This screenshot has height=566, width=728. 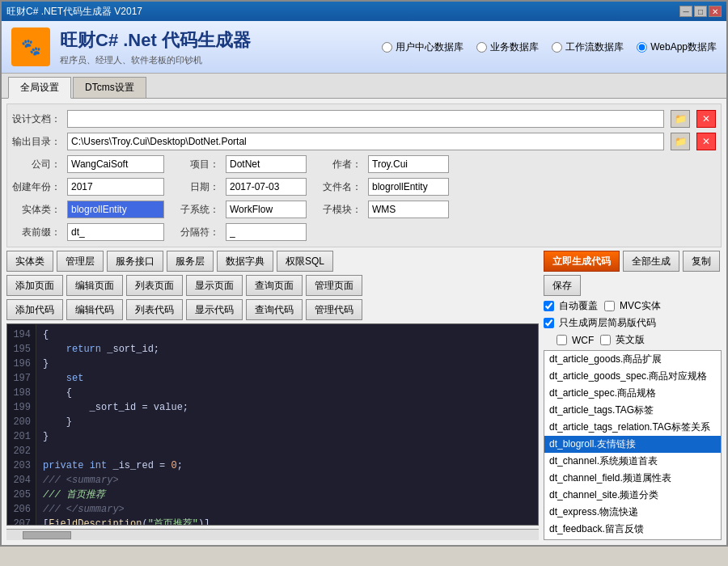 I want to click on entity-input, so click(x=116, y=209).